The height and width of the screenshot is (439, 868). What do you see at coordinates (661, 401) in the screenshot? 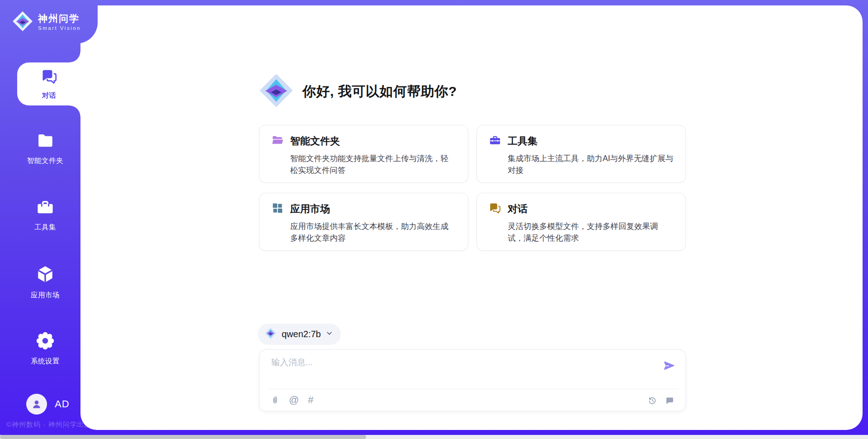
I see `composer-actions` at bounding box center [661, 401].